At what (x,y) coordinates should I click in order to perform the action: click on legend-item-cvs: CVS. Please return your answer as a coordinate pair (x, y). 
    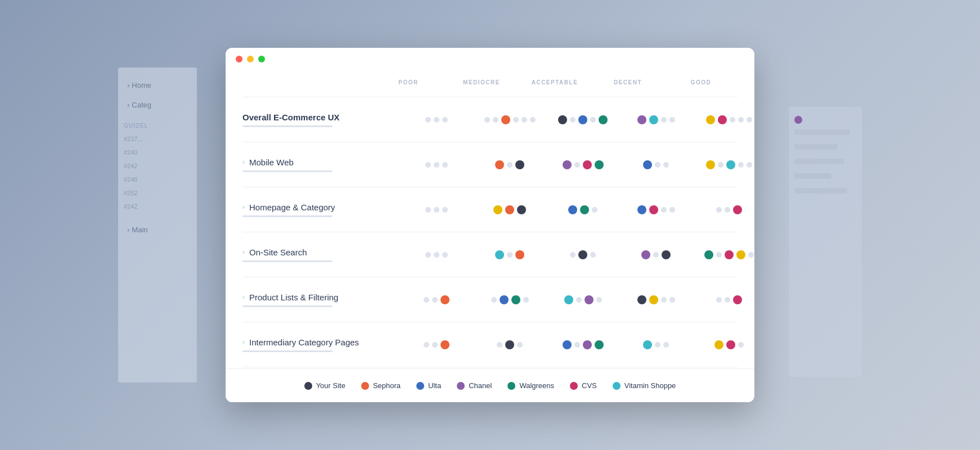
    Looking at the image, I should click on (583, 386).